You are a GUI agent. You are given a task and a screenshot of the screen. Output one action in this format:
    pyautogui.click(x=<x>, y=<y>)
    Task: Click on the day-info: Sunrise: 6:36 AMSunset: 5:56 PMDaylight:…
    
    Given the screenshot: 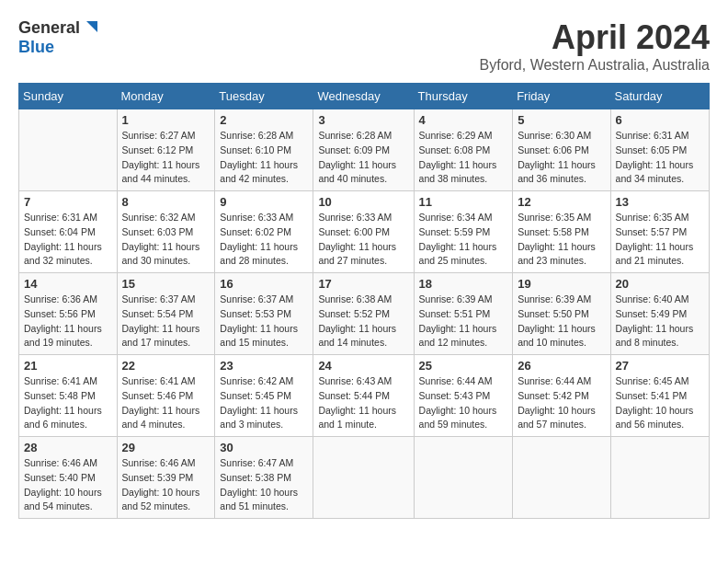 What is the action you would take?
    pyautogui.click(x=68, y=322)
    